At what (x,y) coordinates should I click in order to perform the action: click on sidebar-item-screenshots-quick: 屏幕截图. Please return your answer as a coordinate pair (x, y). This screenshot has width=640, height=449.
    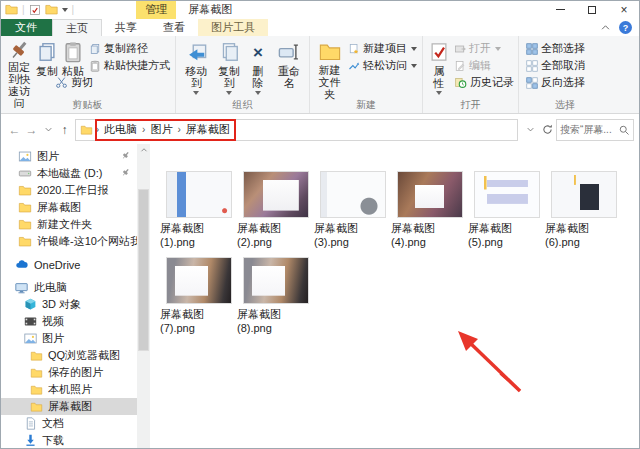
    Looking at the image, I should click on (68, 208).